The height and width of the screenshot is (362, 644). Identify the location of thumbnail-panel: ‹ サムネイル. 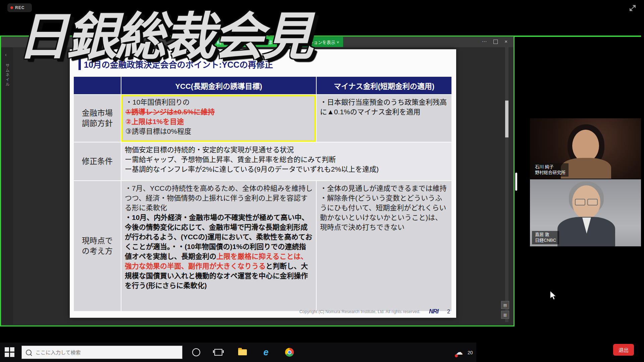
(7, 186).